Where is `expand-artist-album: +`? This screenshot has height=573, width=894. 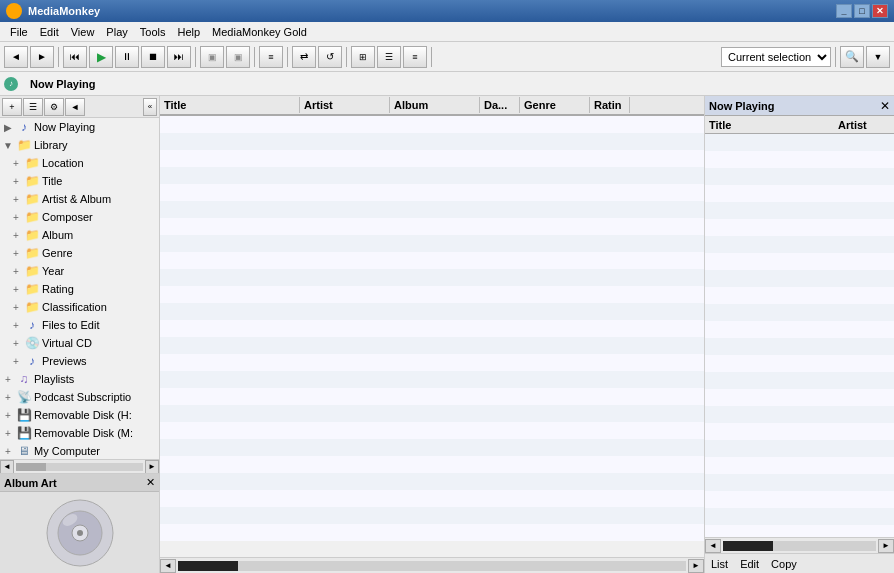
expand-artist-album: + is located at coordinates (16, 200).